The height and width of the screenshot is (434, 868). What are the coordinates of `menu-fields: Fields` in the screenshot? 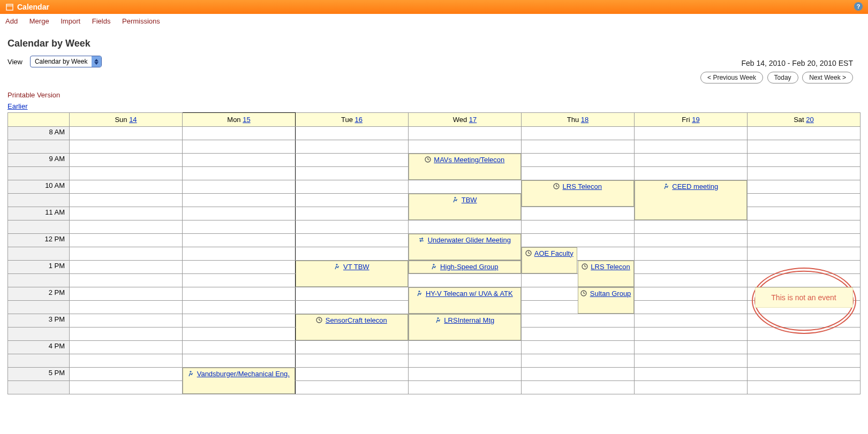 It's located at (102, 21).